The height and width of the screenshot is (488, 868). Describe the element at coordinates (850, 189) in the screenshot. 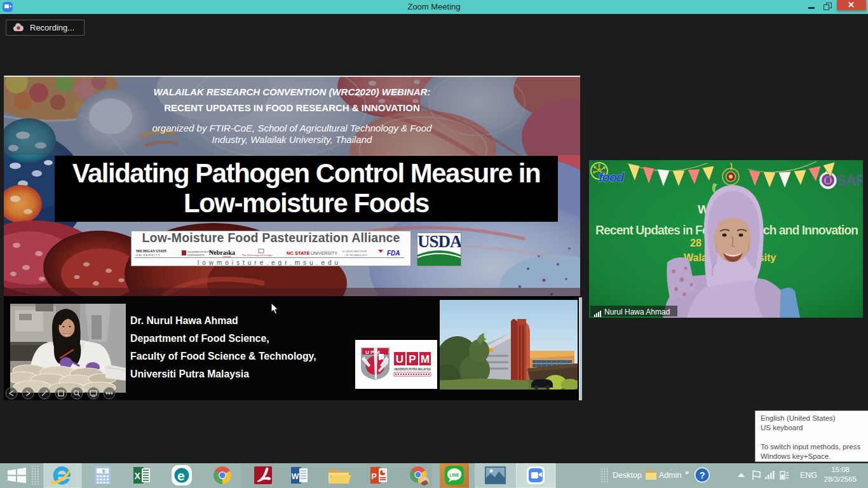

I see `svg-text: FACULTY OF INDUSTRY` at that location.